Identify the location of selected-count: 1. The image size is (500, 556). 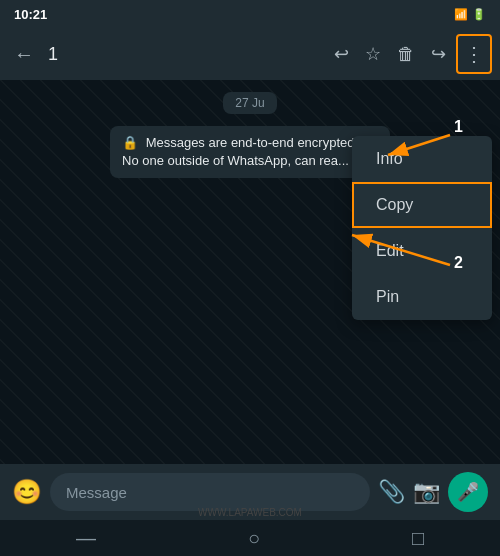
(184, 54).